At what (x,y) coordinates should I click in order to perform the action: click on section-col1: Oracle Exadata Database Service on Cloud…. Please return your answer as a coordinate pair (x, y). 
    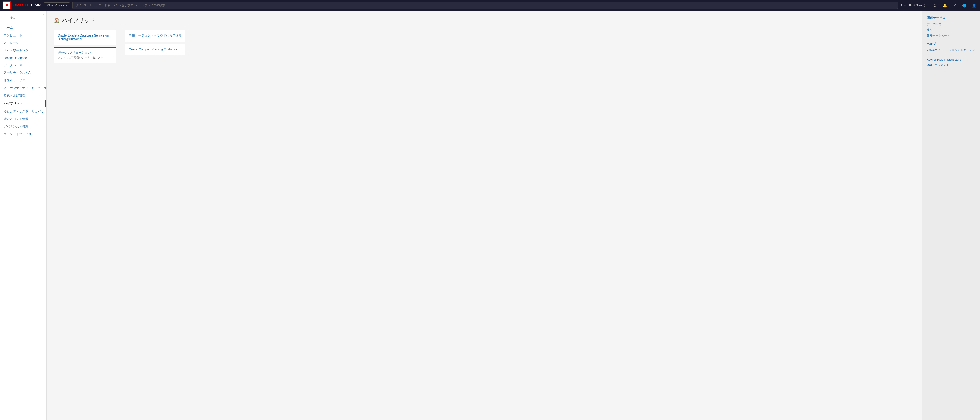
    Looking at the image, I should click on (85, 48).